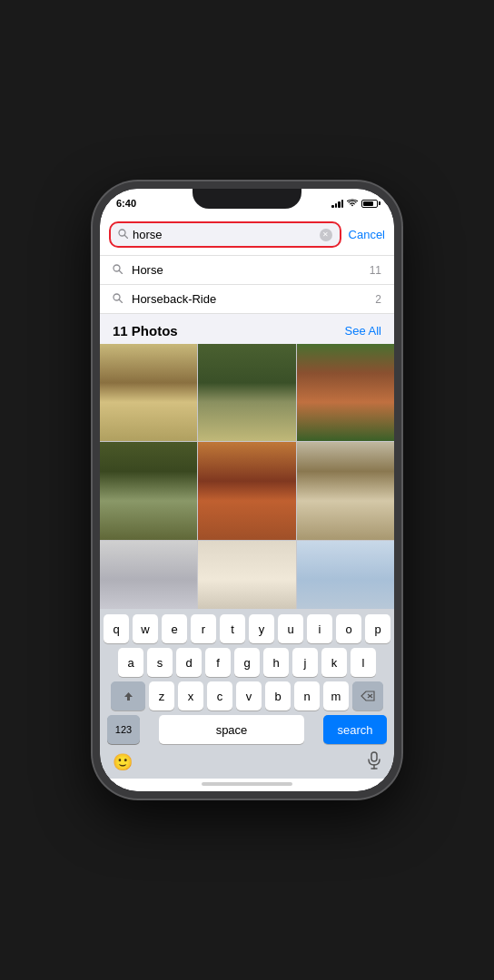 The width and height of the screenshot is (494, 980). Describe the element at coordinates (253, 299) in the screenshot. I see `suggestion-horseback-label: Horseback-Ride` at that location.